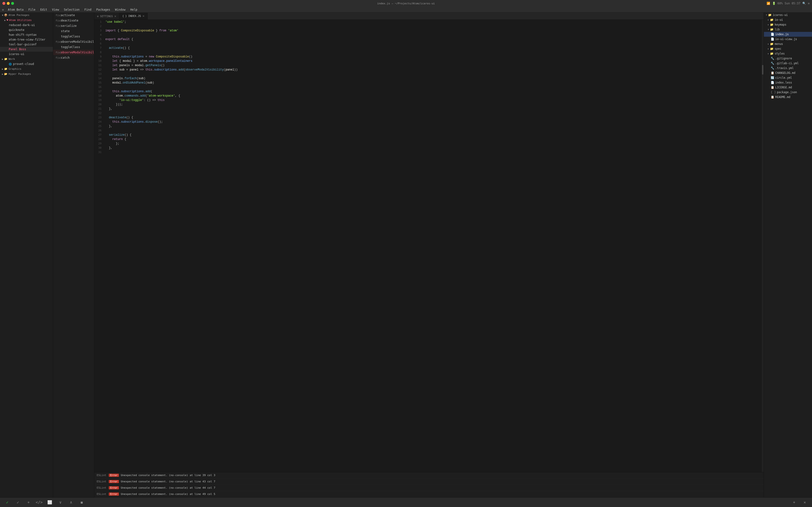 This screenshot has width=812, height=507. What do you see at coordinates (428, 44) in the screenshot?
I see `code-line-6: 6` at bounding box center [428, 44].